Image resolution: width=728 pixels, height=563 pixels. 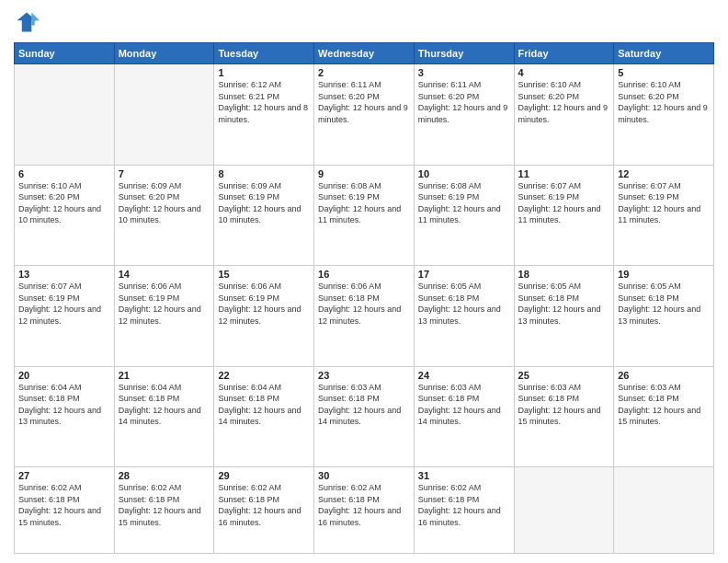 I want to click on calendar-cell-1-6: 4Sunrise: 6:10 AMSunset: 6:20 PMDaylight…, so click(x=564, y=115).